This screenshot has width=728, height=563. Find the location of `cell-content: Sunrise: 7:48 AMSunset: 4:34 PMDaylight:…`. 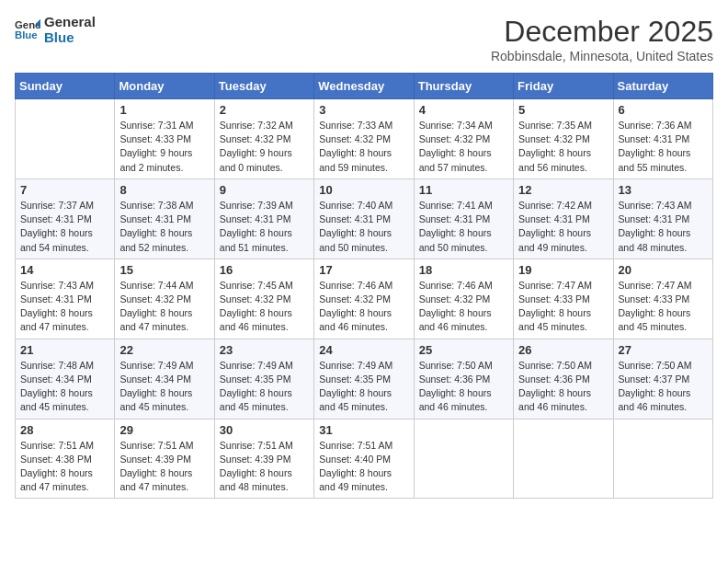

cell-content: Sunrise: 7:48 AMSunset: 4:34 PMDaylight:… is located at coordinates (64, 386).